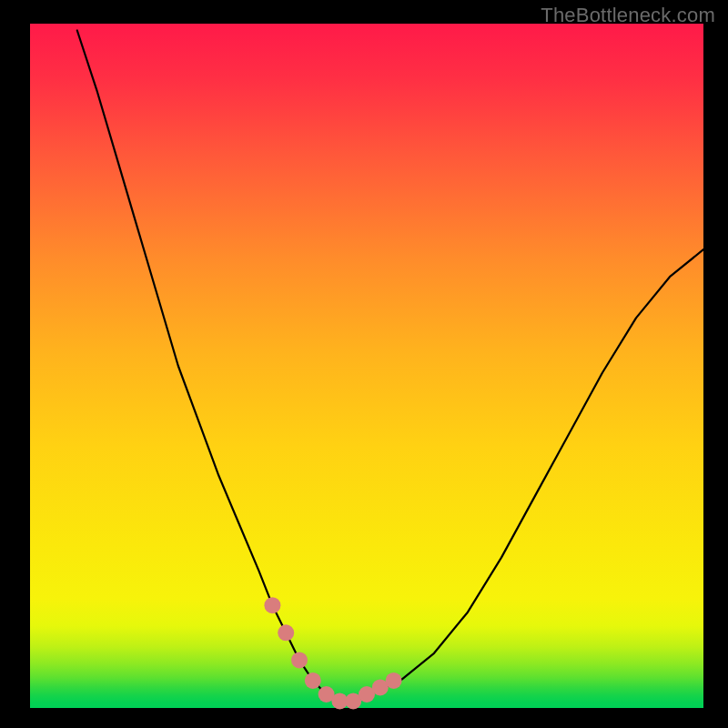 This screenshot has height=728, width=728. Describe the element at coordinates (628, 15) in the screenshot. I see `watermark-text: TheBottleneck.com` at that location.